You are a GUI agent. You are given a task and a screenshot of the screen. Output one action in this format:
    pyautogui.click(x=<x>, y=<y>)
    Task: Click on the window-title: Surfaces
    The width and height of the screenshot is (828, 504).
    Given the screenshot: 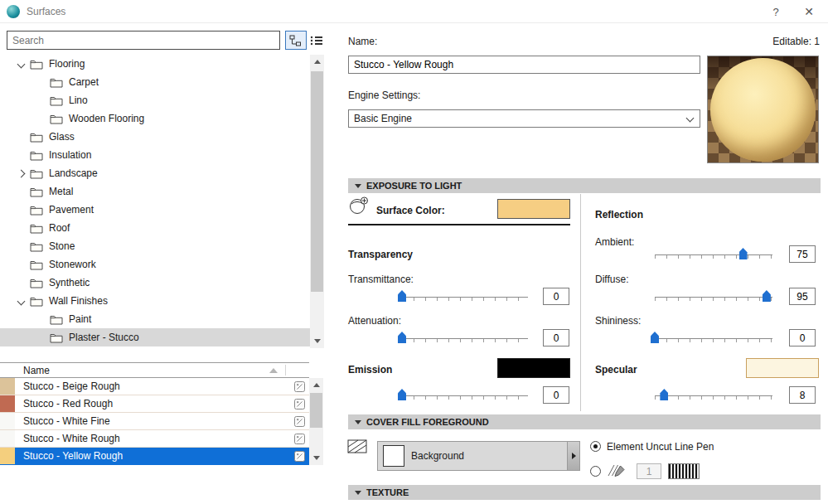 What is the action you would take?
    pyautogui.click(x=46, y=12)
    